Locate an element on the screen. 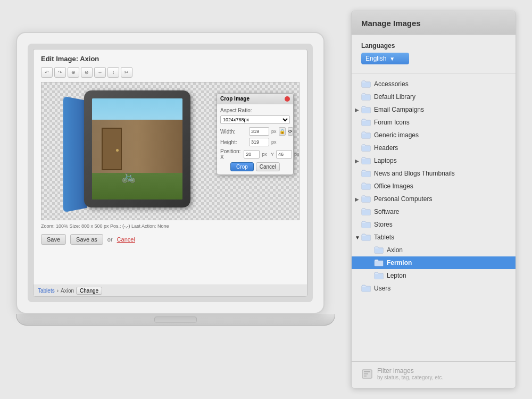 This screenshot has width=532, height=399. toolbar-undo: ↶ is located at coordinates (47, 72).